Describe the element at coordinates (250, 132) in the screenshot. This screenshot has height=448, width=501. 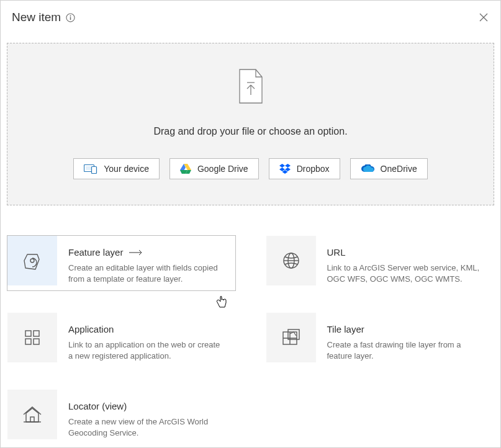
I see `dropzone-text: Drag and drop your file or choose an opt…` at that location.